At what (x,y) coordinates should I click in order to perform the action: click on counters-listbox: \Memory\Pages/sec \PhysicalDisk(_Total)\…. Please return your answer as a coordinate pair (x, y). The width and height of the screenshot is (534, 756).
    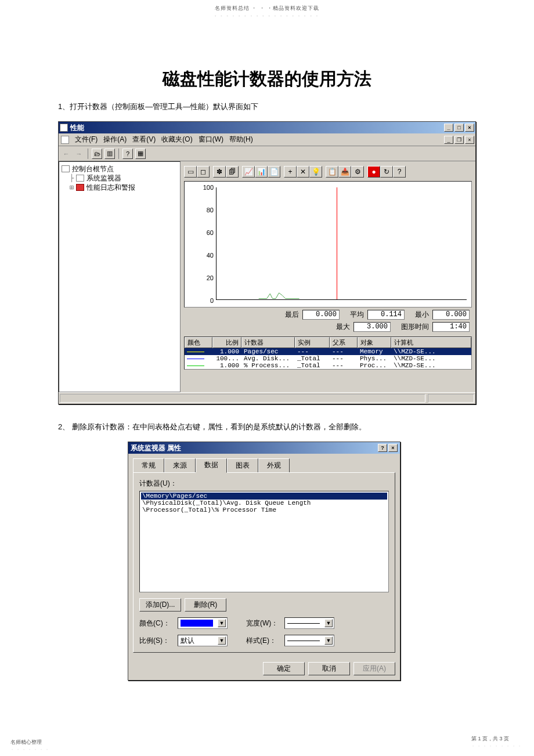
    Looking at the image, I should click on (264, 542).